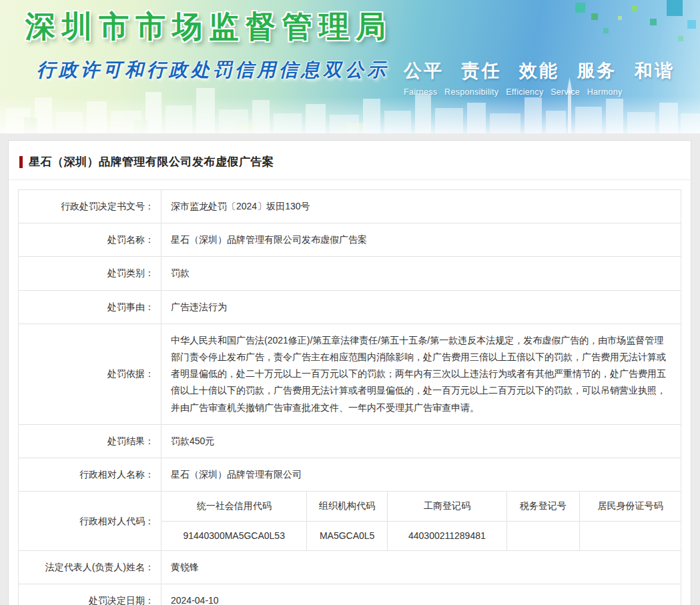 The image size is (700, 605). What do you see at coordinates (234, 506) in the screenshot?
I see `codes-header: 统一社会信用代码` at bounding box center [234, 506].